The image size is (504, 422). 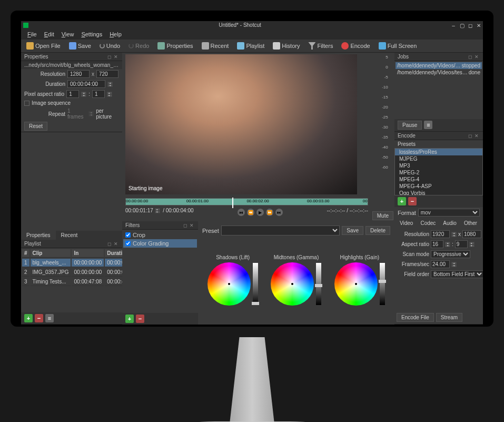 What do you see at coordinates (26, 253) in the screenshot?
I see `playlist-col-num: #` at bounding box center [26, 253].